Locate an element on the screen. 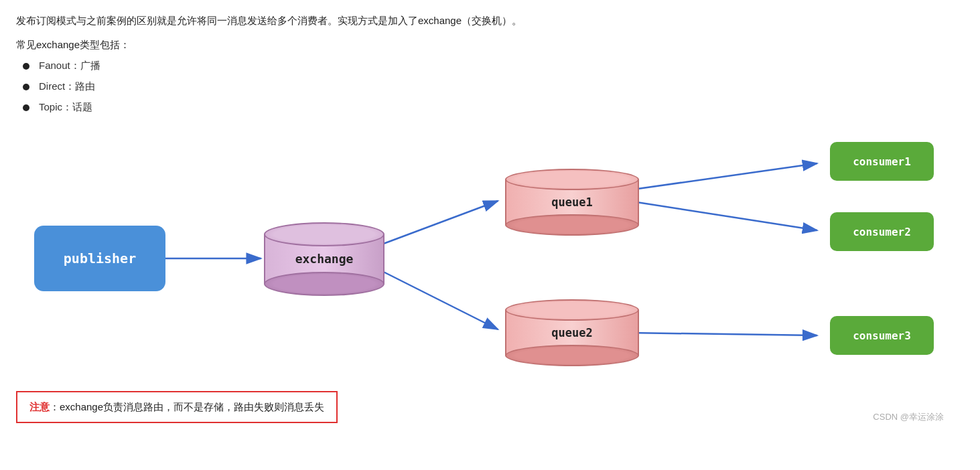  list-item: Direct：路由 is located at coordinates (493, 87).